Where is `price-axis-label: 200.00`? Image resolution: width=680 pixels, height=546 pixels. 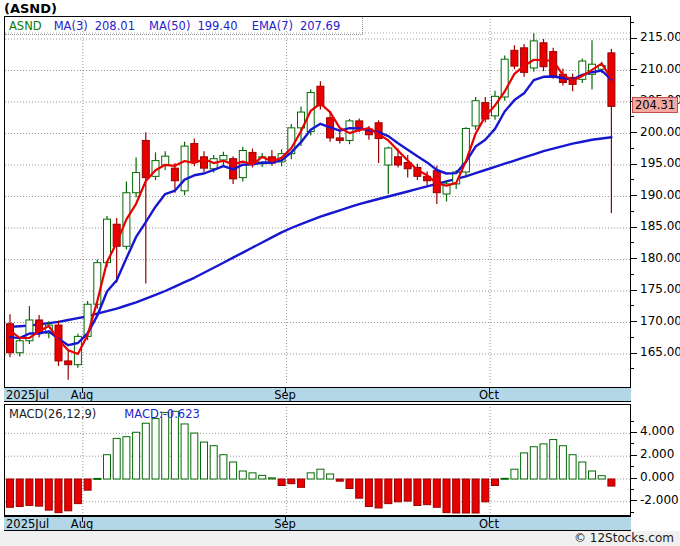
price-axis-label: 200.00 is located at coordinates (660, 132).